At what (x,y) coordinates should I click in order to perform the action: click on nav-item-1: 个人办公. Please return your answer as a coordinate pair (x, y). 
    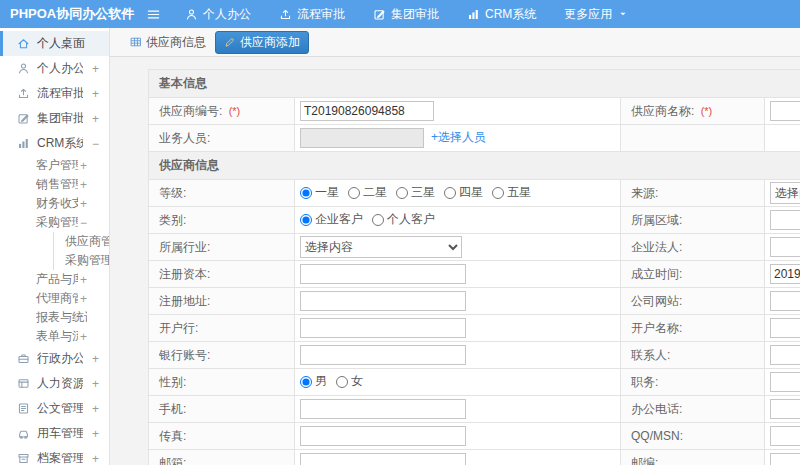
    Looking at the image, I should click on (218, 14).